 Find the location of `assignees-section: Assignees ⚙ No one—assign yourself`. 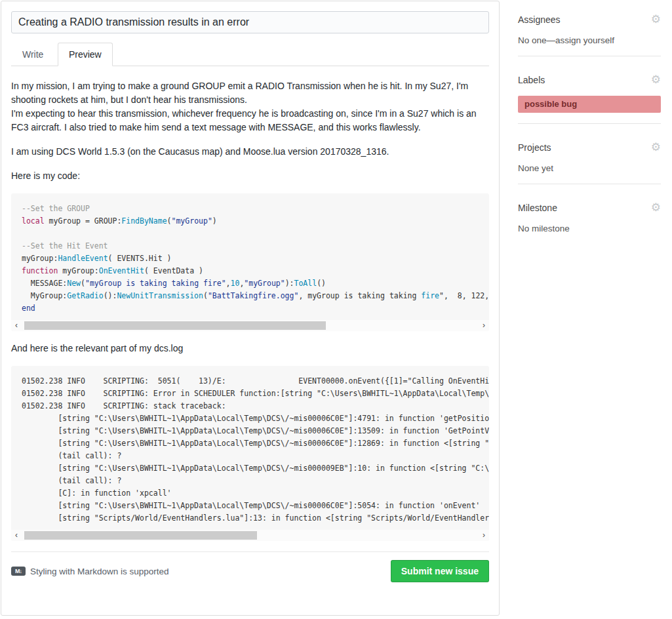

assignees-section: Assignees ⚙ No one—assign yourself is located at coordinates (589, 30).